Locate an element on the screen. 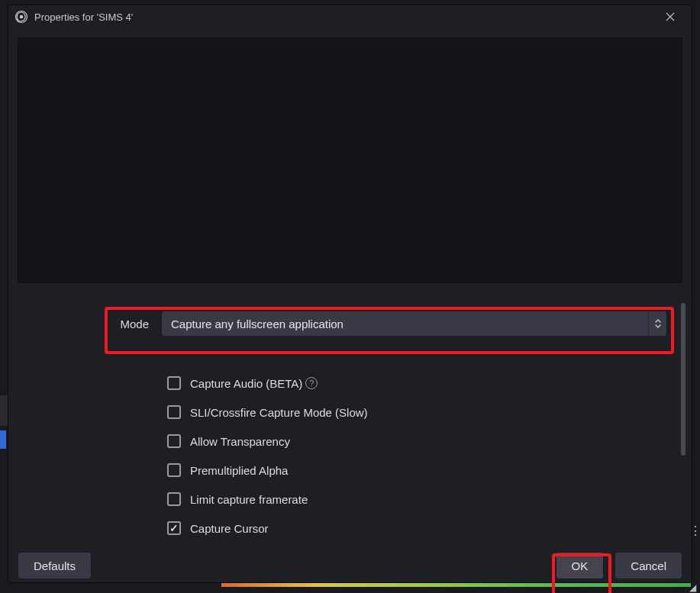  checkbox-row: Capture Audio (BETA)? is located at coordinates (424, 383).